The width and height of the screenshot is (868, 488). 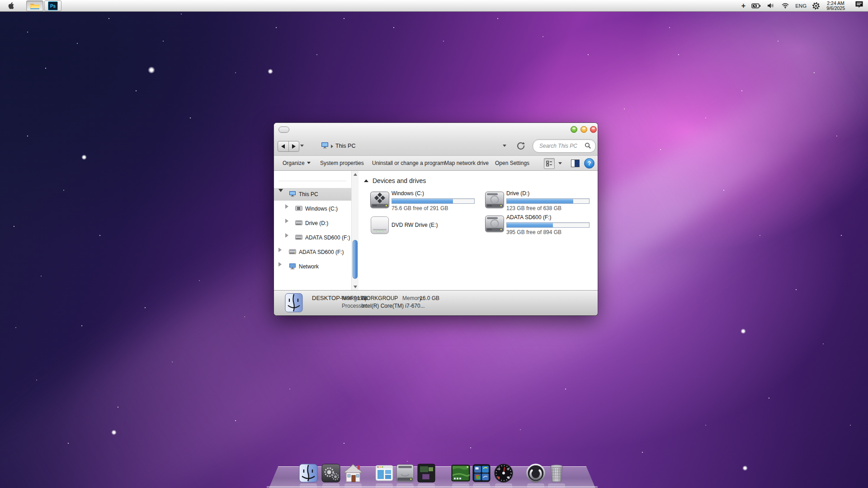 I want to click on drive-tile-d: Drive (D:) 123 GB free of 638 GB, so click(x=539, y=201).